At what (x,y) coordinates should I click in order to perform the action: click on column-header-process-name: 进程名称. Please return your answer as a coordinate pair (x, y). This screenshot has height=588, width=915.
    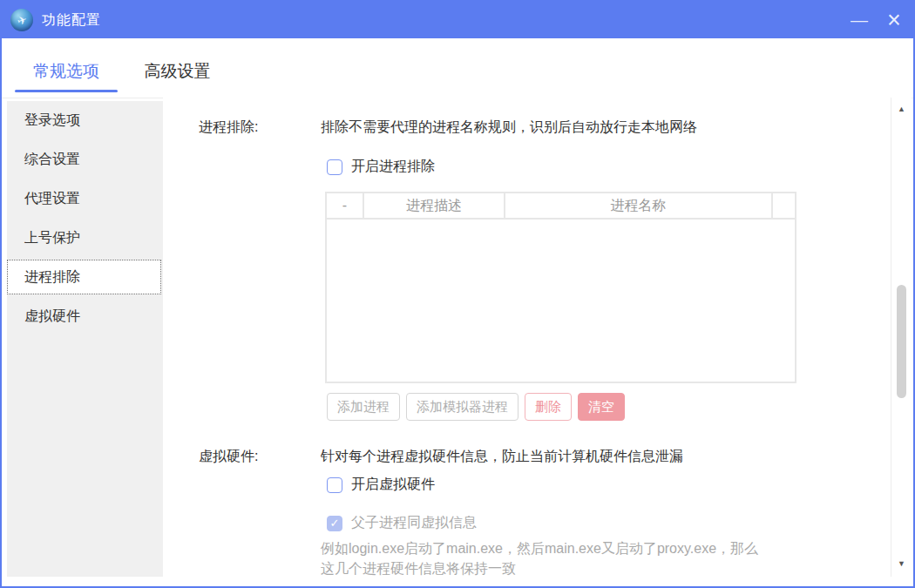
    Looking at the image, I should click on (640, 206).